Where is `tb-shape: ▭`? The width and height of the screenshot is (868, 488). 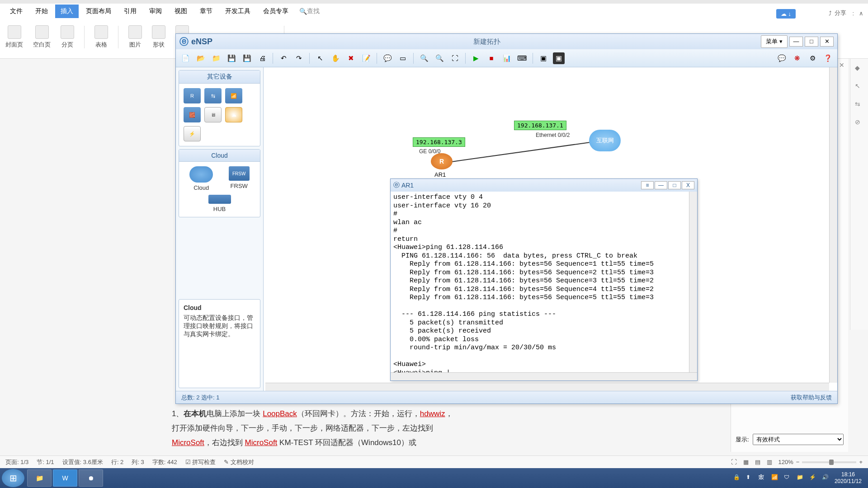 tb-shape: ▭ is located at coordinates (403, 58).